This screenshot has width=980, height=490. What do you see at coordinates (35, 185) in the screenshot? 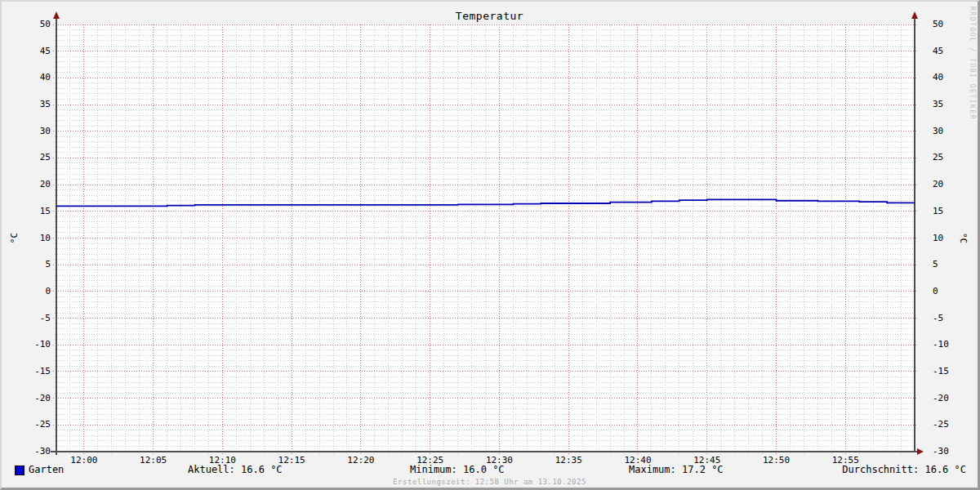
I see `y-tick-label-left: 20` at bounding box center [35, 185].